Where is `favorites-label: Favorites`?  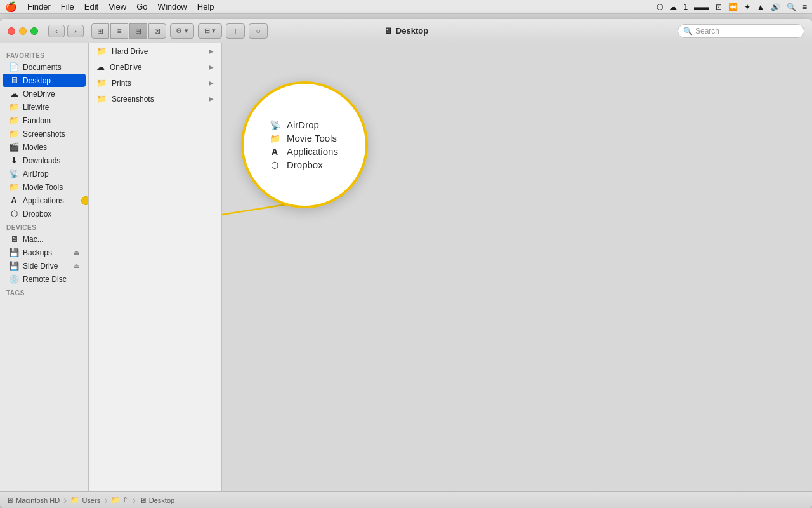
favorites-label: Favorites is located at coordinates (44, 55).